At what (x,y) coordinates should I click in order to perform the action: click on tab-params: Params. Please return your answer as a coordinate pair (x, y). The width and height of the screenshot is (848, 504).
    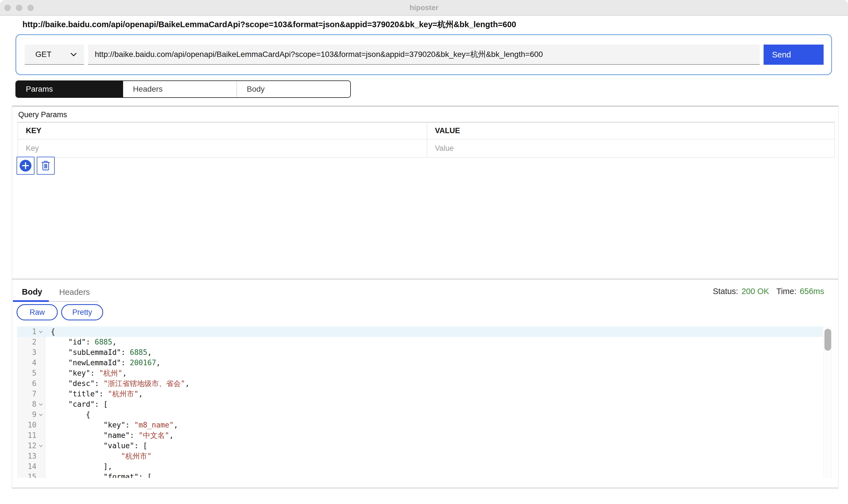
    Looking at the image, I should click on (69, 89).